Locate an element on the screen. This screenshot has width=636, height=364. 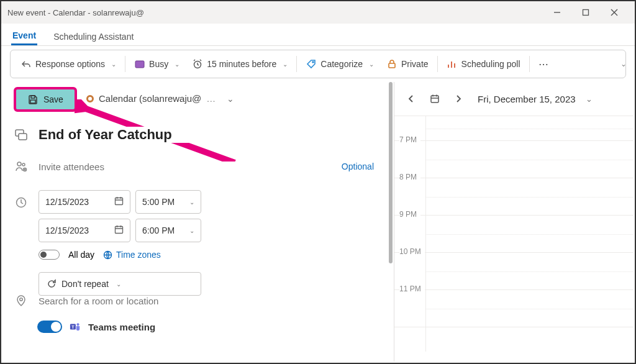
teams-meeting-toggle is located at coordinates (50, 327).